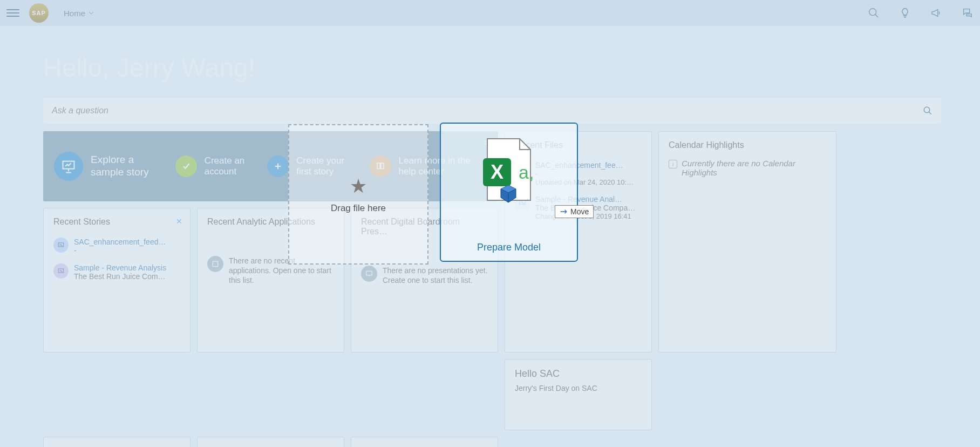  I want to click on featured-files-panel: Featured Files, so click(117, 442).